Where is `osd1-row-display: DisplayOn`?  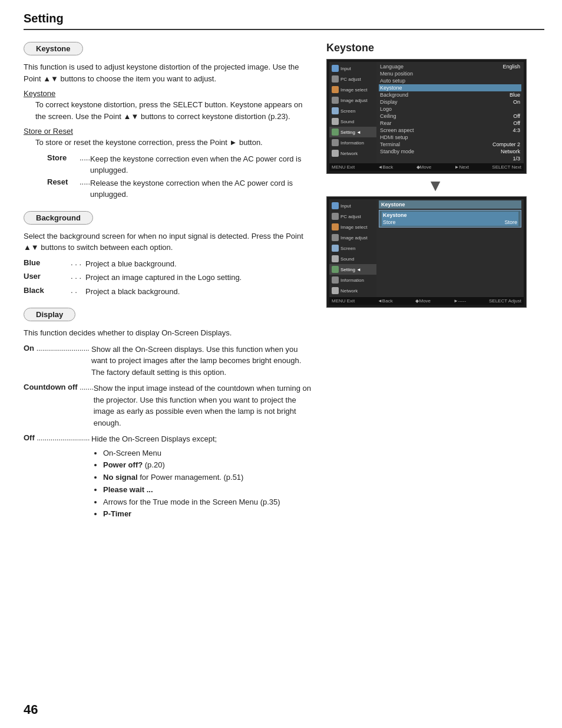 osd1-row-display: DisplayOn is located at coordinates (450, 102).